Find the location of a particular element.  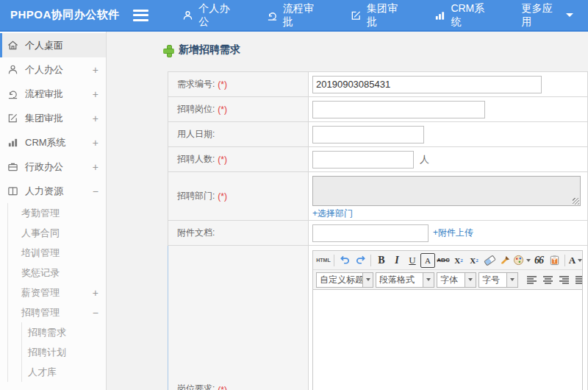

field-input-cell: 人 is located at coordinates (448, 159).